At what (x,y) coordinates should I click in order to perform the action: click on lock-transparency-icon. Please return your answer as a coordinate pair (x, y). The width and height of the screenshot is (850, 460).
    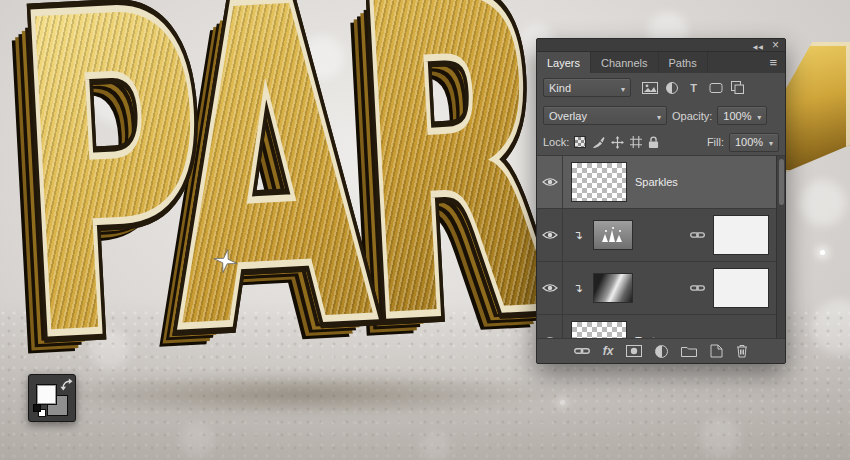
    Looking at the image, I should click on (580, 142).